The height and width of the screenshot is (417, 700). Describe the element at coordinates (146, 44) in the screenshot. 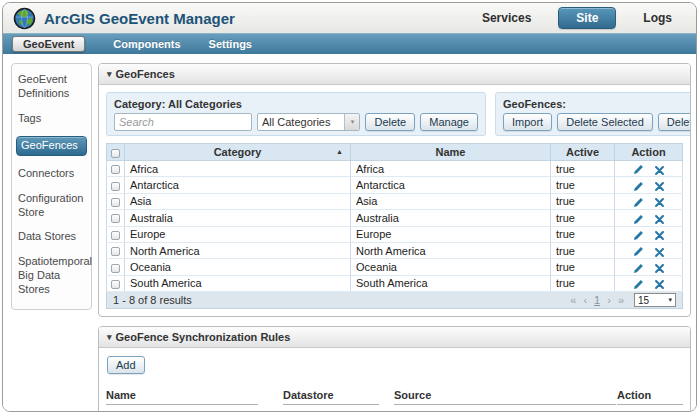

I see `navbar-item: Components` at that location.